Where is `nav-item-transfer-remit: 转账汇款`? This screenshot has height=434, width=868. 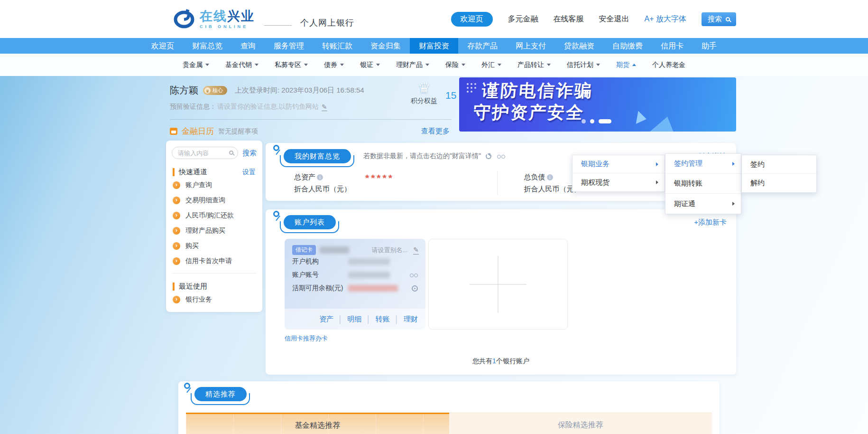
nav-item-transfer-remit: 转账汇款 is located at coordinates (337, 46).